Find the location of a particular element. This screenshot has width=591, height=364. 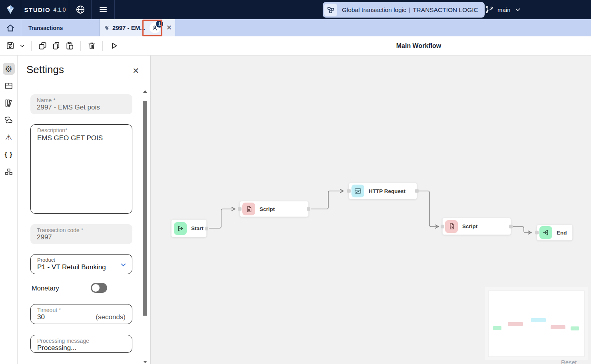

node-label: Script is located at coordinates (470, 226).